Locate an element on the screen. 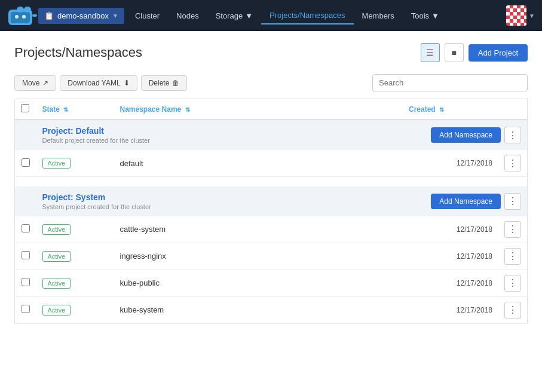  app-logo is located at coordinates (23, 16).